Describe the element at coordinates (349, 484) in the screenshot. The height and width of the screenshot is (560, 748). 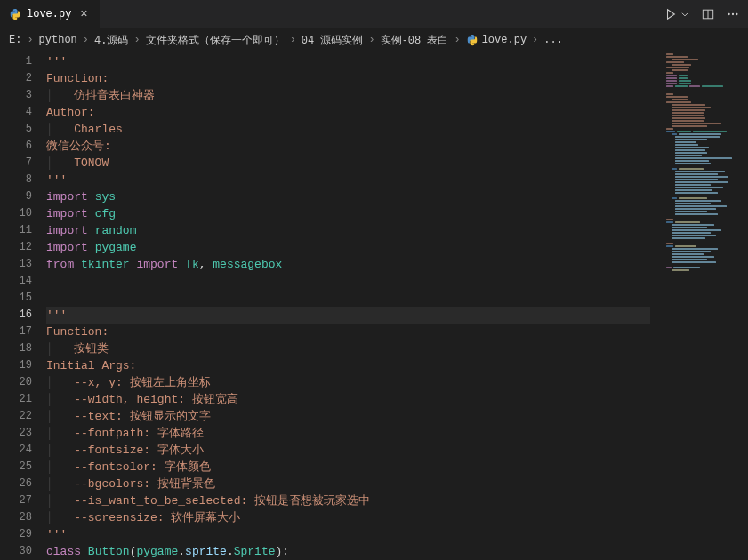
I see `code-line: │ --bgcolors: 按钮背景色` at that location.